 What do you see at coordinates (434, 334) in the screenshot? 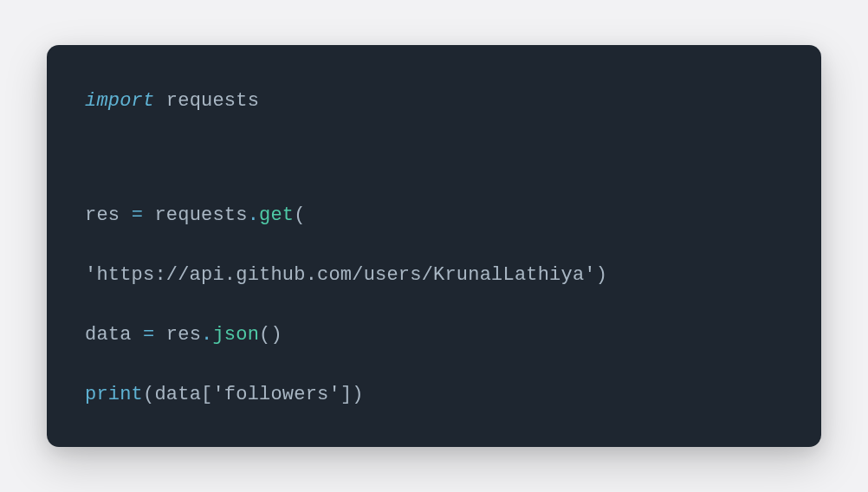
I see `code-line-4: data = res.json()` at bounding box center [434, 334].